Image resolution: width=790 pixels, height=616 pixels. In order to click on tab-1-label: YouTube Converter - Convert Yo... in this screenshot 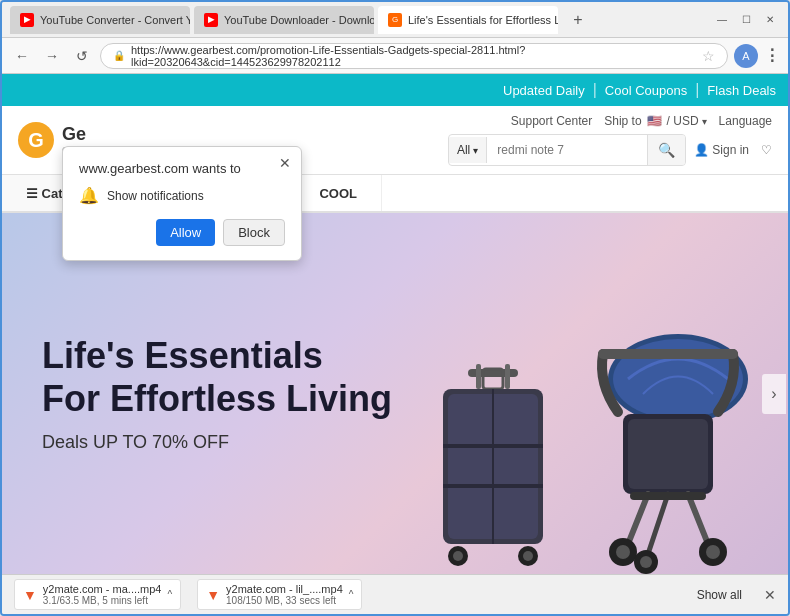, I will do `click(115, 20)`.